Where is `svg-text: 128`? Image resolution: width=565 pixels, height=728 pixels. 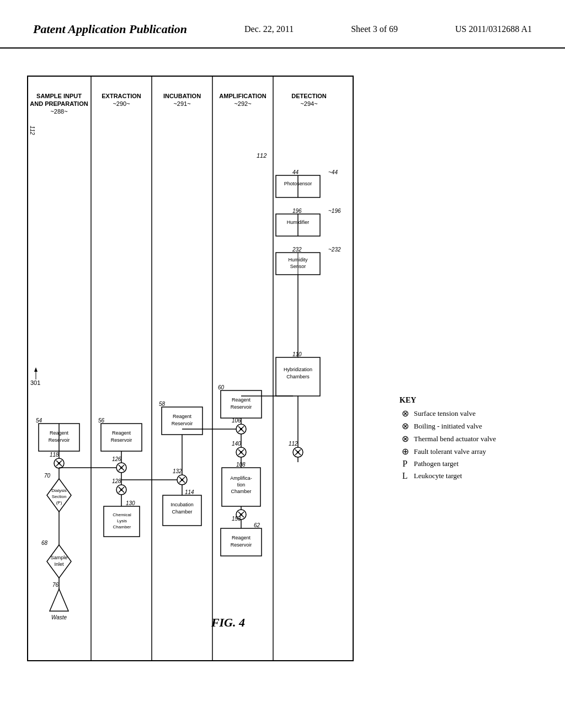
svg-text: 128 is located at coordinates (117, 481).